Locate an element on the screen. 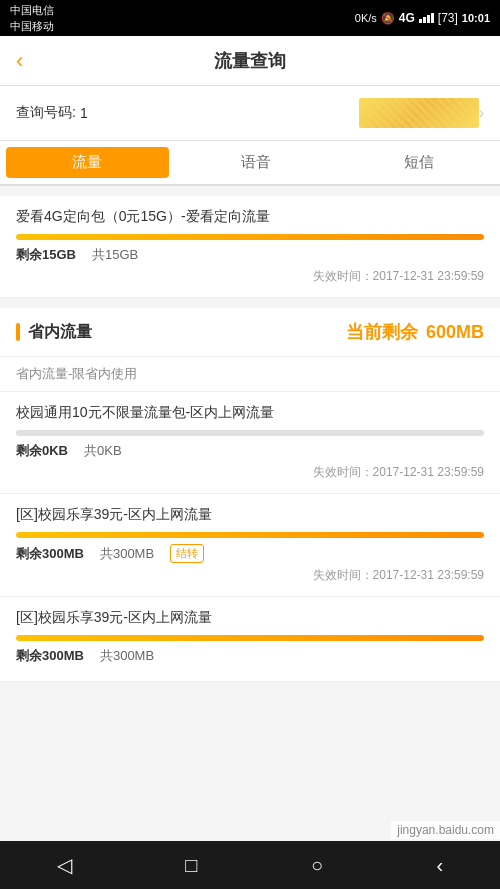 Image resolution: width=500 pixels, height=889 pixels. province-title-wrap: 省内流量 is located at coordinates (54, 332).